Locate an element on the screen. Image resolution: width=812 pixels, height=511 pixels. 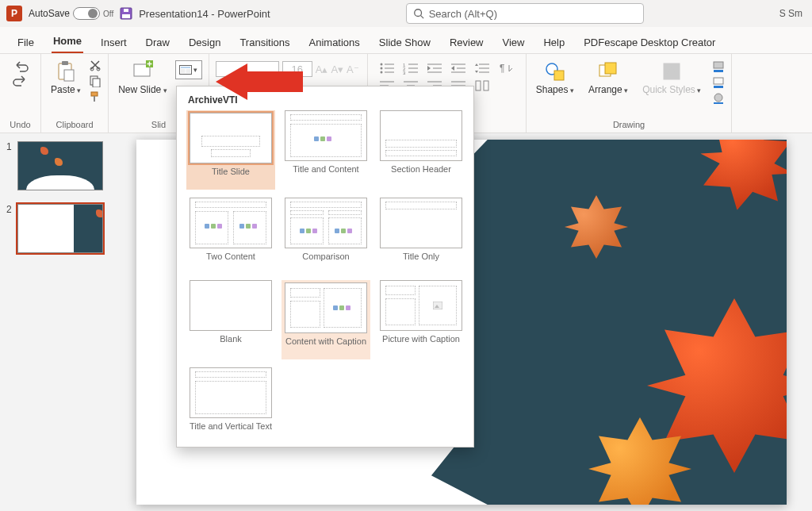
layout-option-content-caption: Content with Caption is located at coordinates (326, 320).